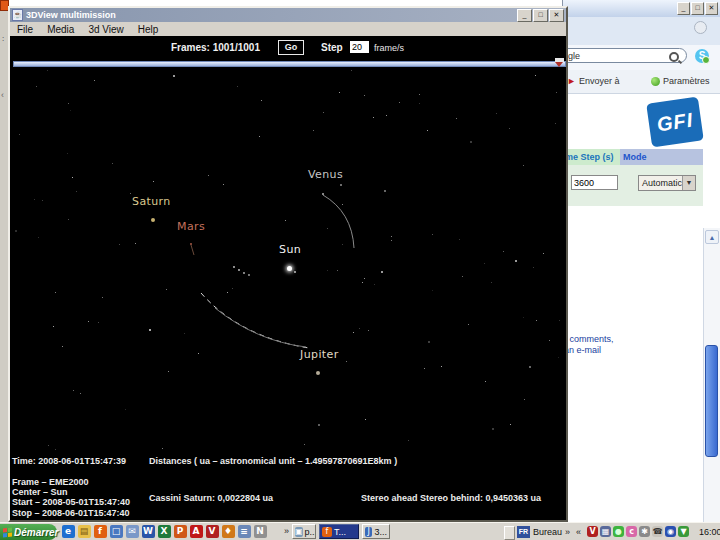 This screenshot has width=720, height=540. I want to click on menu-bar: File Media 3d View Help, so click(288, 29).